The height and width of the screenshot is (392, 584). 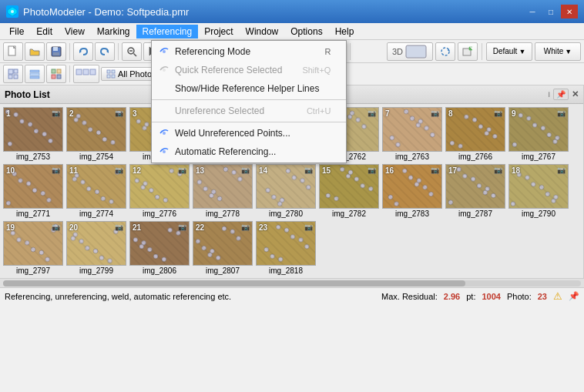 I want to click on menu-referencing: Referencing, so click(x=168, y=32).